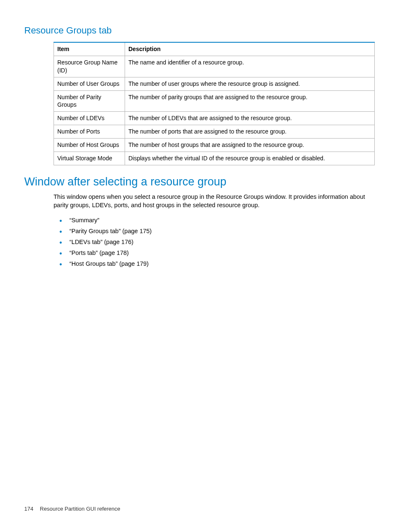 This screenshot has width=399, height=532. What do you see at coordinates (250, 118) in the screenshot?
I see `table-cell-description: The number of LDEVs that are assigned to…` at bounding box center [250, 118].